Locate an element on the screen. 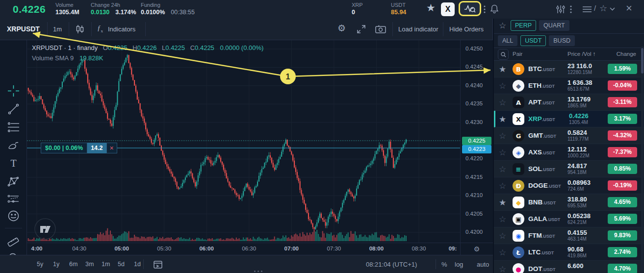  range-button-1m: 1m is located at coordinates (106, 264).